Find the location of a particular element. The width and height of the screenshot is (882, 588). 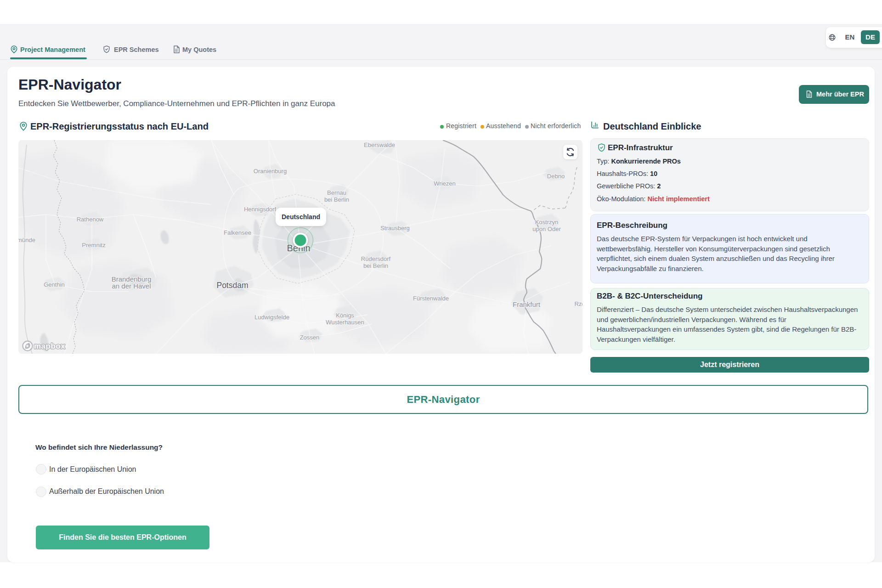

svg-text: Debno is located at coordinates (556, 176).